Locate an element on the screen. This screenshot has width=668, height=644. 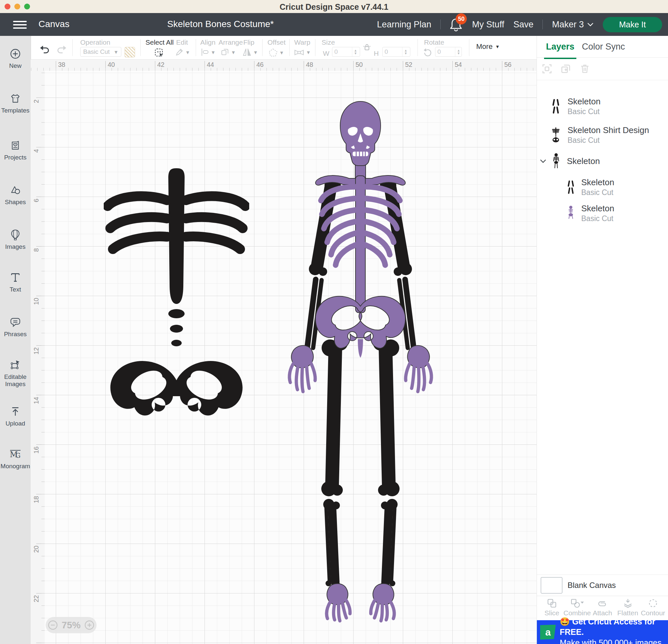
shapes-icon is located at coordinates (15, 190).